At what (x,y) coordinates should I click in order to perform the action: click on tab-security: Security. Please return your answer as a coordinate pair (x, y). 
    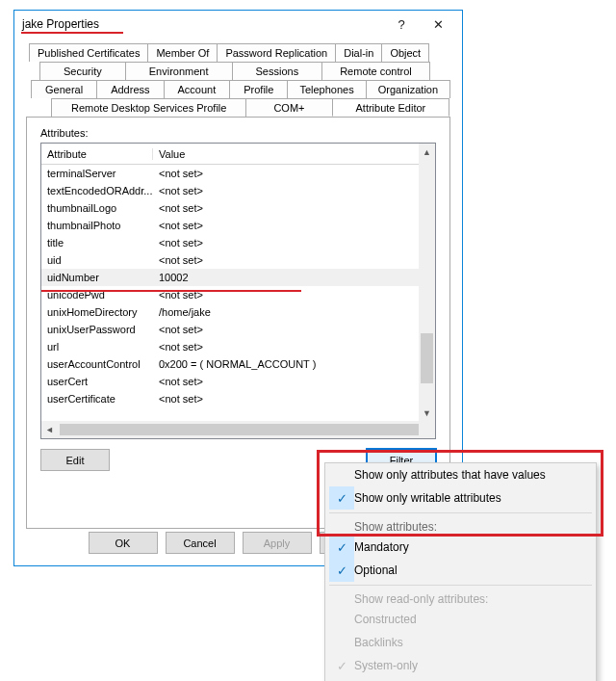
    Looking at the image, I should click on (83, 71).